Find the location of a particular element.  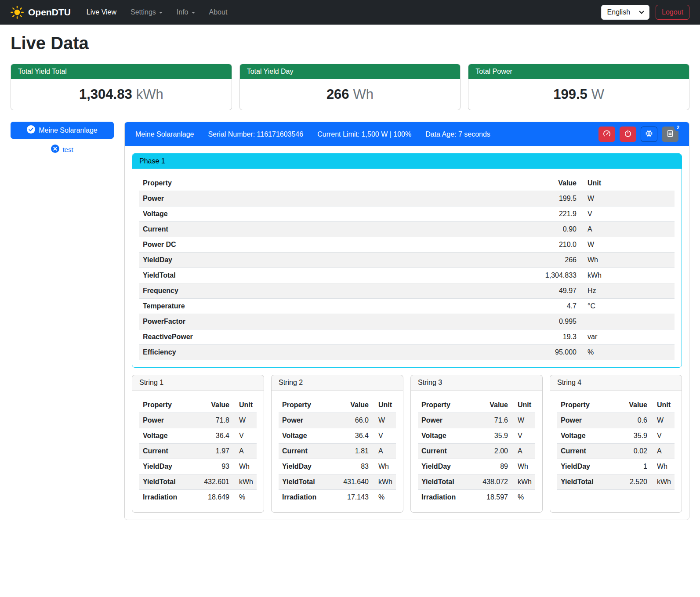

device-info-button is located at coordinates (649, 134).